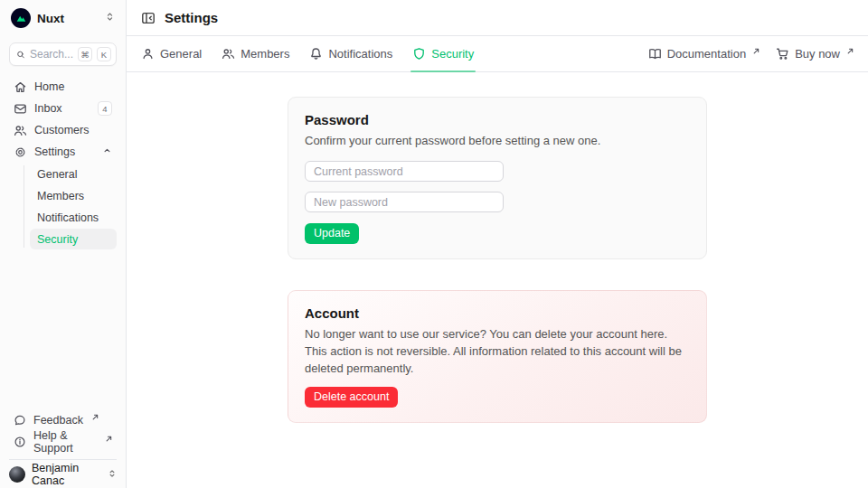  What do you see at coordinates (63, 54) in the screenshot?
I see `search-input: Search... ⌘ K` at bounding box center [63, 54].